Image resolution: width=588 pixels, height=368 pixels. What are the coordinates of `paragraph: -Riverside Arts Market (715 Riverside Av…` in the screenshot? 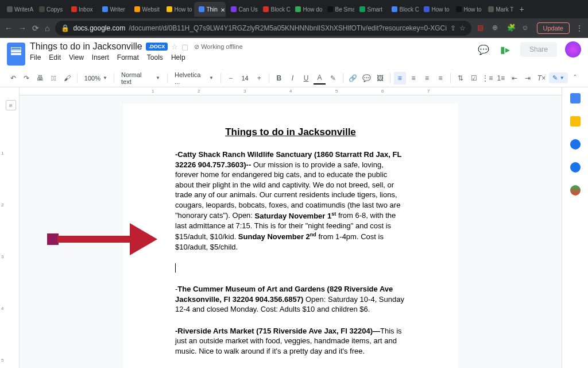 It's located at (291, 342).